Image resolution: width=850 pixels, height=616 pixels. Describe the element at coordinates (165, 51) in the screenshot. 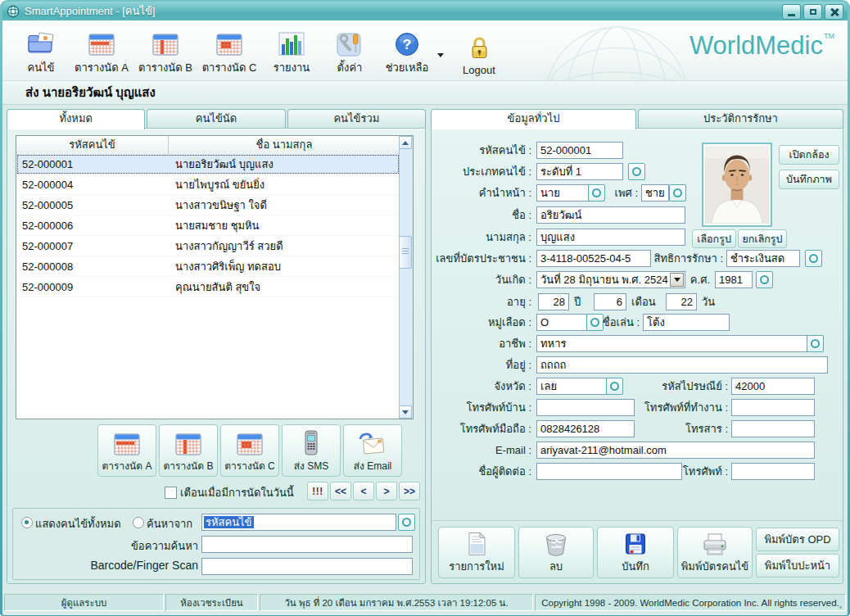

I see `toolbar-button-schedule-b: ตารางนัด B` at that location.